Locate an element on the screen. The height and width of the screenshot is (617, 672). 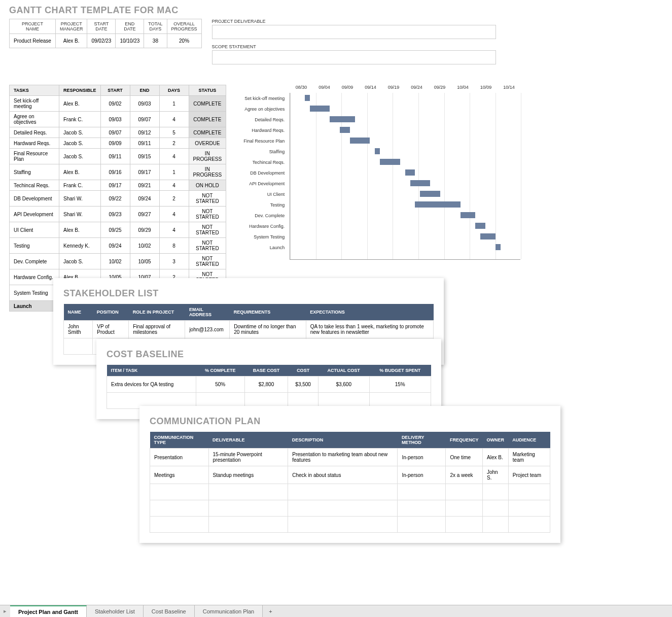
card-header: ACTUAL COST is located at coordinates (344, 370).